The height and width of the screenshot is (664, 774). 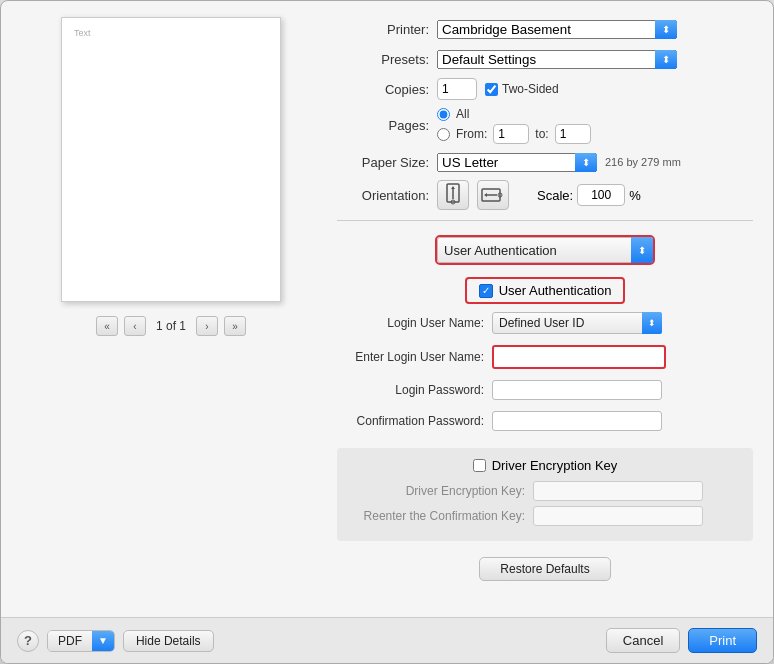 I want to click on enc-checkbox-row: Driver Encryption Key, so click(x=545, y=466).